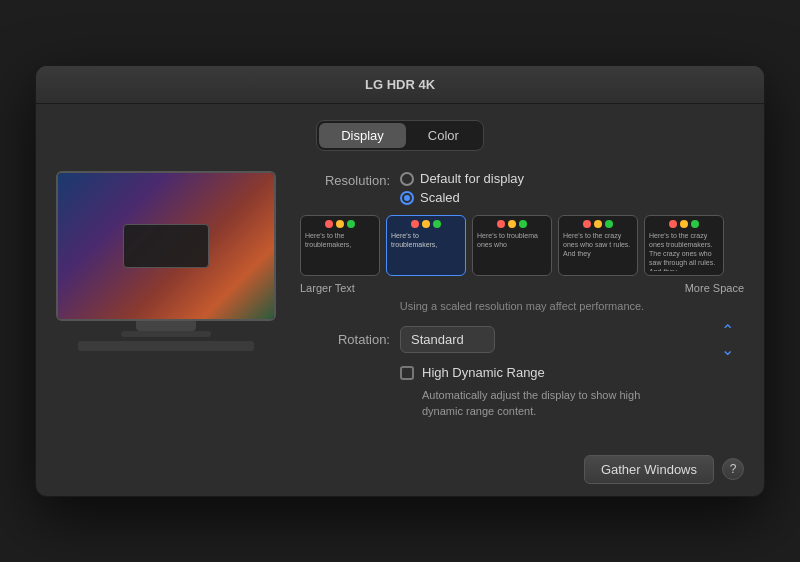 This screenshot has height=562, width=800. What do you see at coordinates (649, 470) in the screenshot?
I see `gather-windows-button: Gather Windows` at bounding box center [649, 470].